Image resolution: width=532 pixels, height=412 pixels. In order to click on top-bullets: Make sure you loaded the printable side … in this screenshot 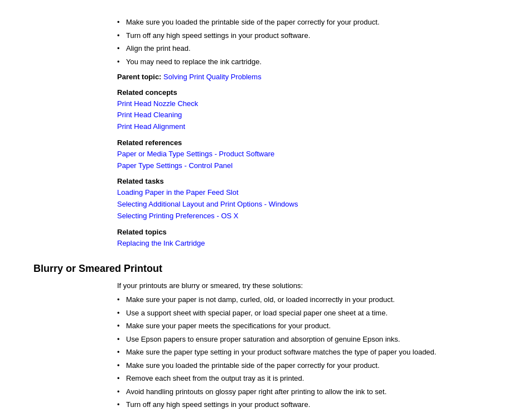, I will do `click(308, 42)`.